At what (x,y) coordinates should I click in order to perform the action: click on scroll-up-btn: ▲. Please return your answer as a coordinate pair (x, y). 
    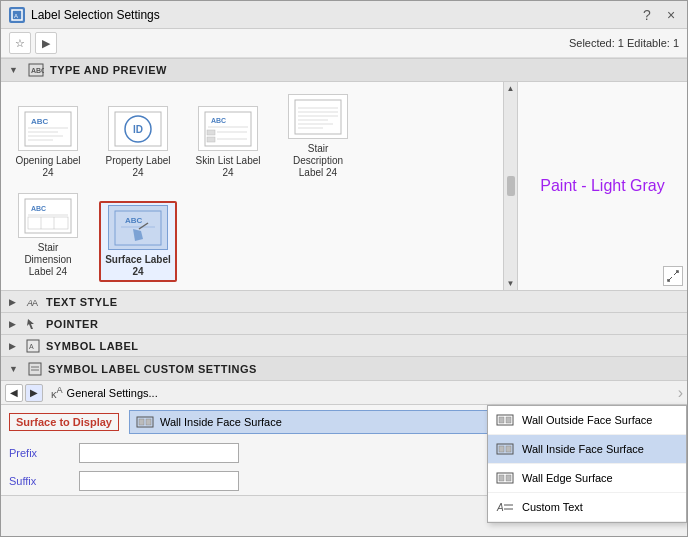
    Looking at the image, I should click on (511, 88).